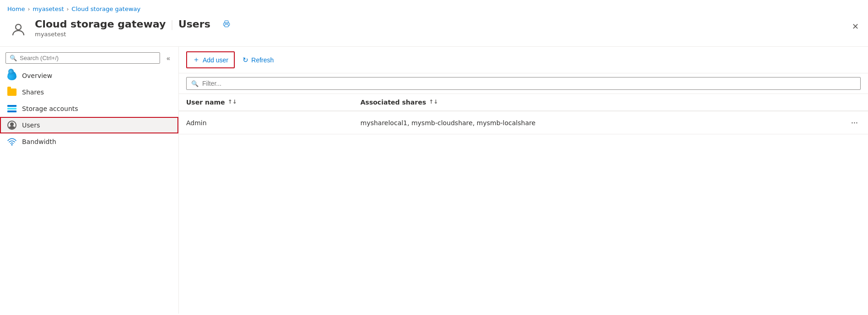 Image resolution: width=868 pixels, height=315 pixels. What do you see at coordinates (89, 76) in the screenshot?
I see `sidebar-item-overview: Overview` at bounding box center [89, 76].